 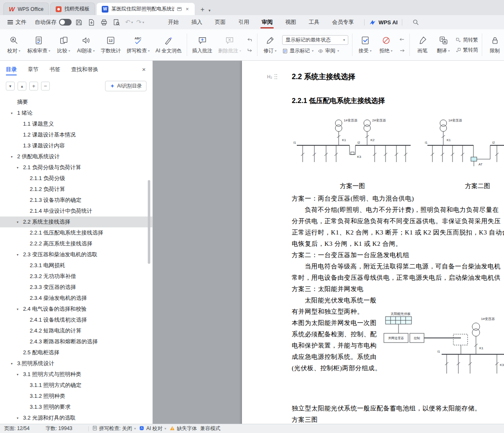 What do you see at coordinates (202, 45) in the screenshot?
I see `insert-comment-button: 插入批注` at bounding box center [202, 45].